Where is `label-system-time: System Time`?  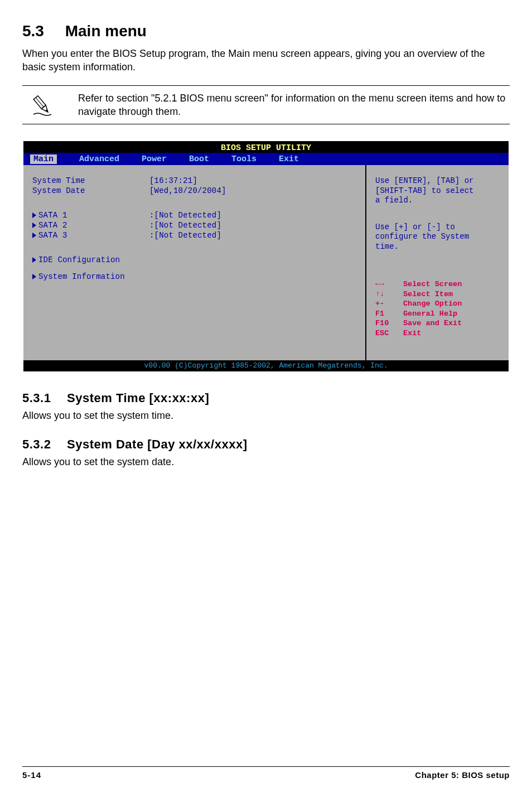 label-system-time: System Time is located at coordinates (91, 181).